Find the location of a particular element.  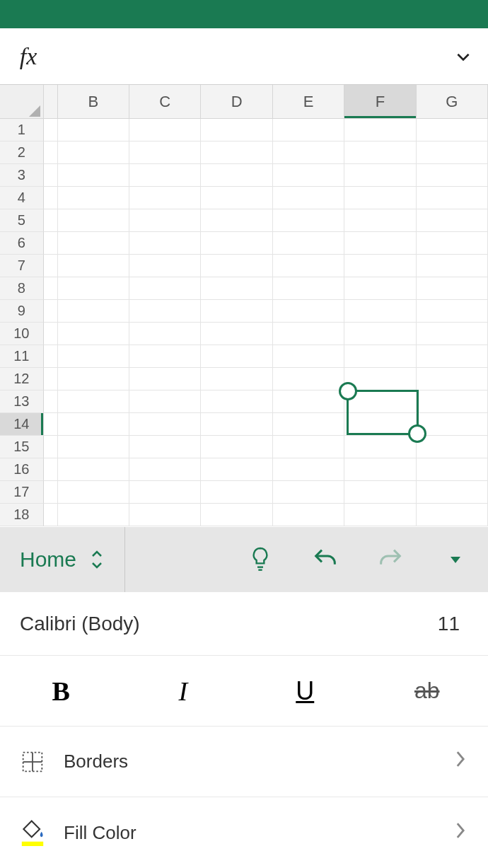

row-header-4: 4 is located at coordinates (22, 198).